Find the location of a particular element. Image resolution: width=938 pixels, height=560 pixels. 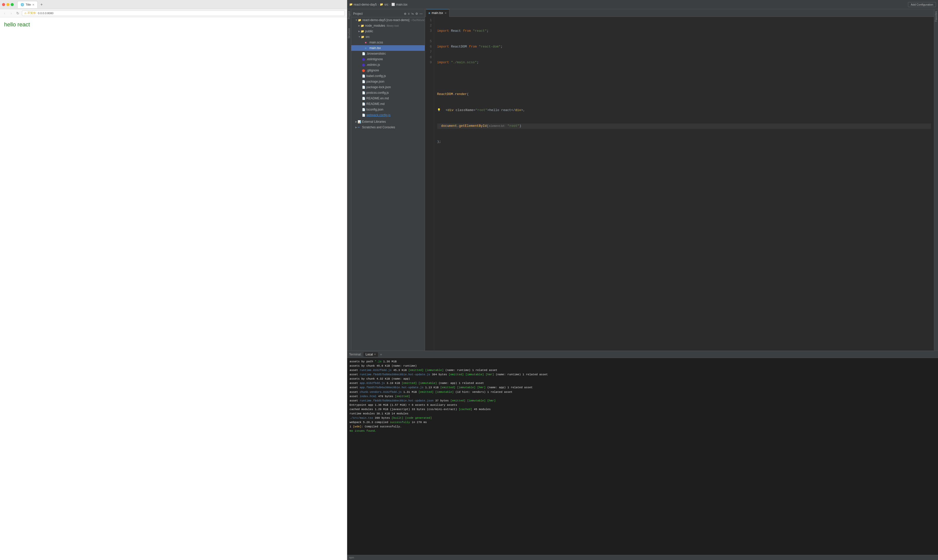

tree-item-browserslistrc: 📄 .browserslistrc is located at coordinates (388, 54).